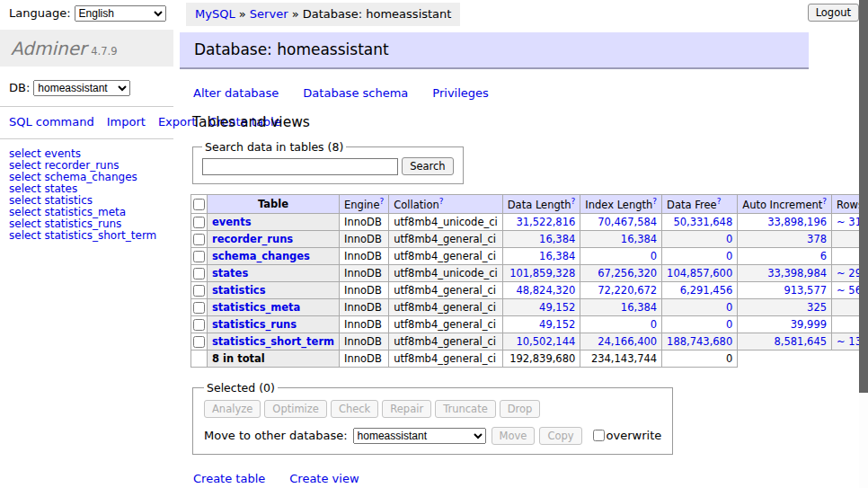 The image size is (868, 488). What do you see at coordinates (627, 290) in the screenshot?
I see `index-length-cell-link: 72,220,672` at bounding box center [627, 290].